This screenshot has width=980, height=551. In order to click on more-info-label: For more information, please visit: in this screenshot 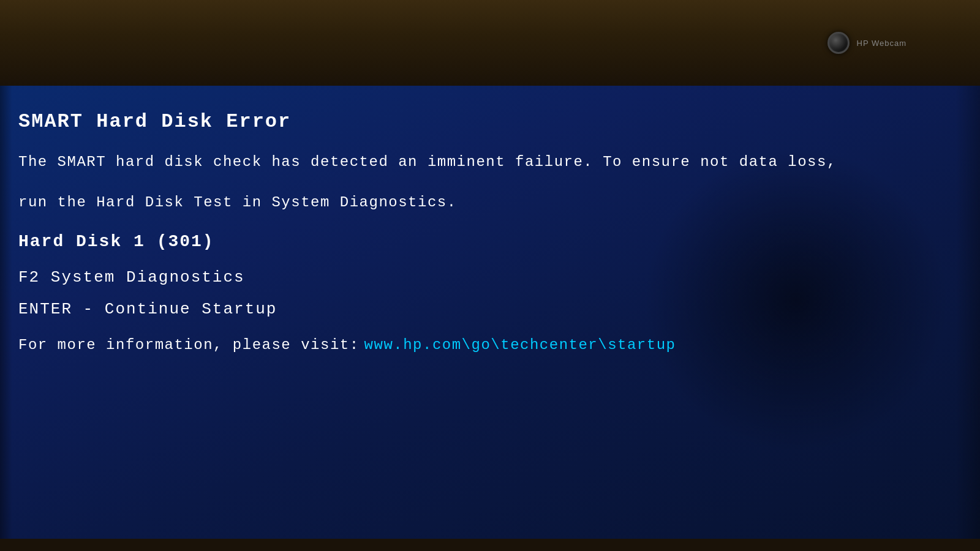, I will do `click(189, 345)`.